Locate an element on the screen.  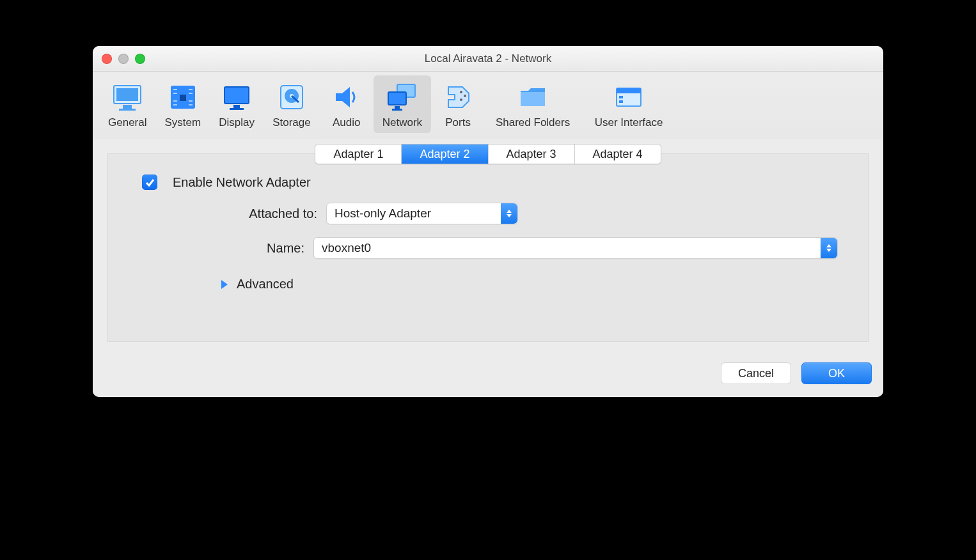
toolbar-item-general: General is located at coordinates (127, 104).